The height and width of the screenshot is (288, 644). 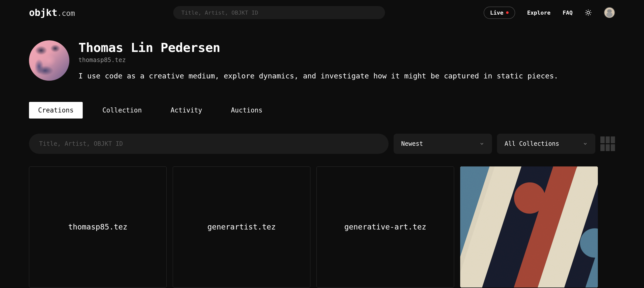 I want to click on collection-card-label: thomasp85.tez, so click(x=98, y=227).